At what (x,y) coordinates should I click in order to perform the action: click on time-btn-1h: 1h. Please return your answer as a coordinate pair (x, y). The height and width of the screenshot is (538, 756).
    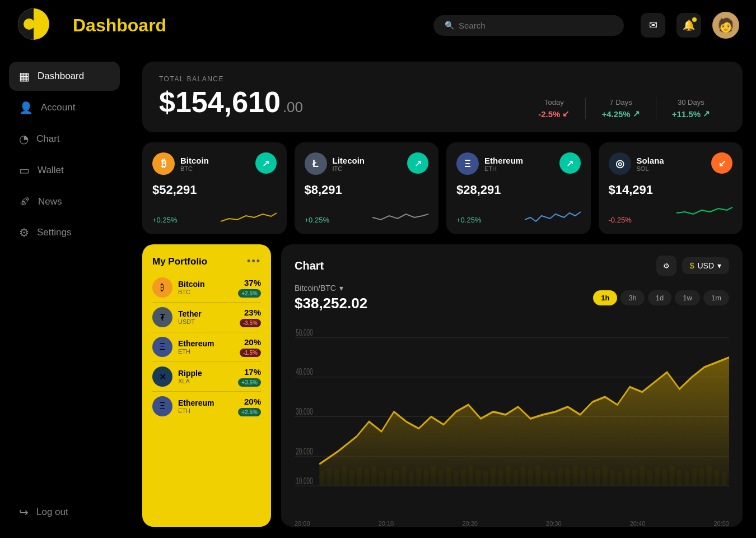
    Looking at the image, I should click on (605, 298).